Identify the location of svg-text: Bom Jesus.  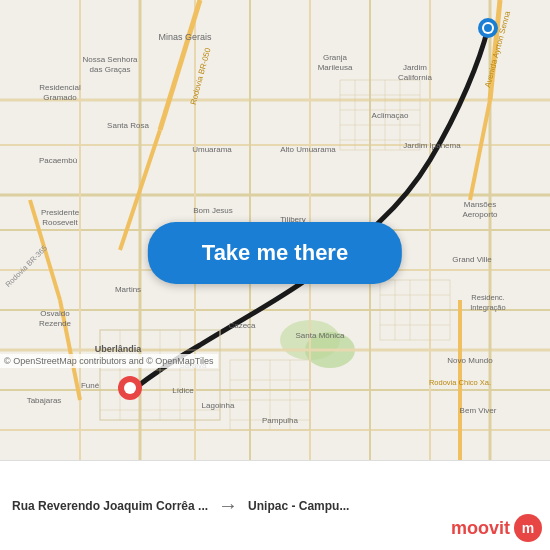
(213, 210).